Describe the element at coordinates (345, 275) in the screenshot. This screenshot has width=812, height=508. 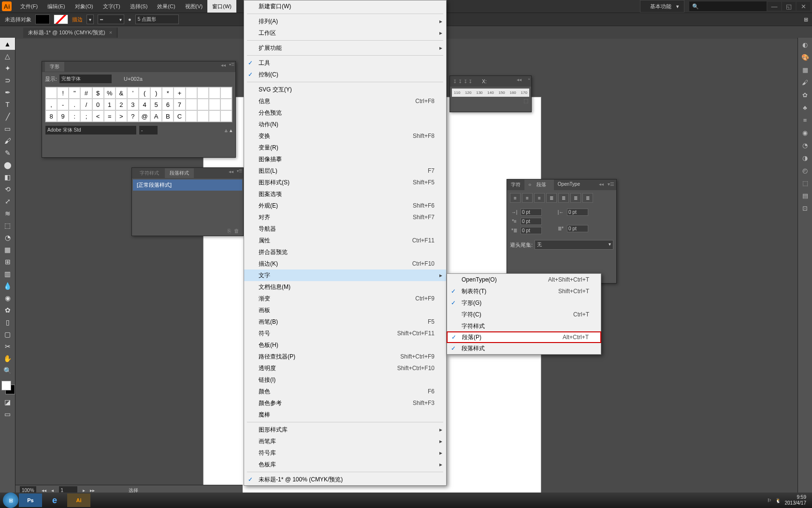
I see `menu-item: 文字▸` at that location.